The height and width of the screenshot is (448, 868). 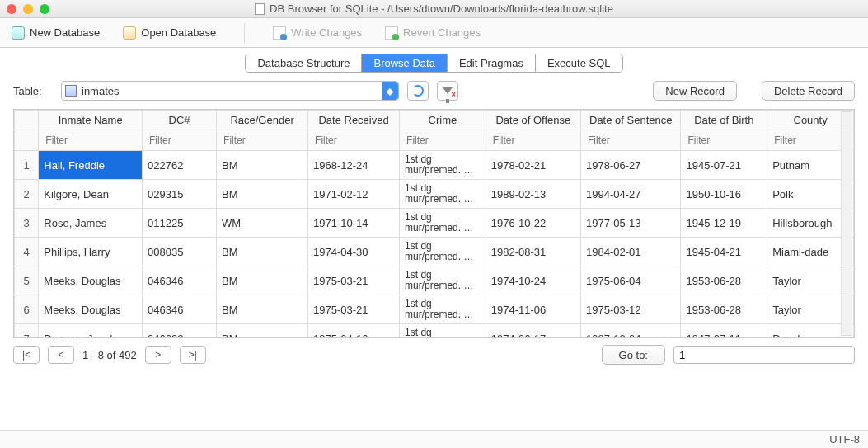 I want to click on cell-date-sentence: 1975-03-12, so click(x=631, y=310).